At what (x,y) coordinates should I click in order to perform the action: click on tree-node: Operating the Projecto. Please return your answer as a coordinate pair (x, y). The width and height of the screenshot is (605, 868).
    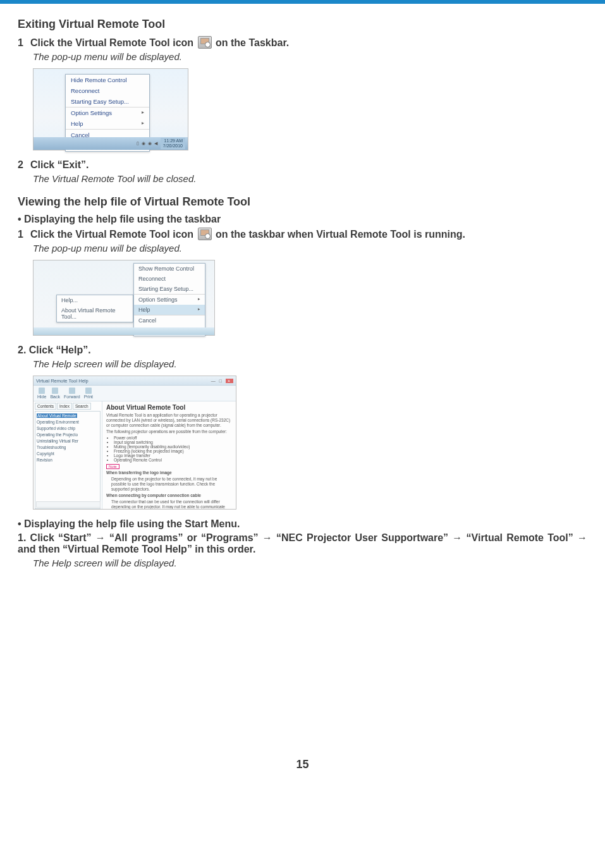
    Looking at the image, I should click on (68, 435).